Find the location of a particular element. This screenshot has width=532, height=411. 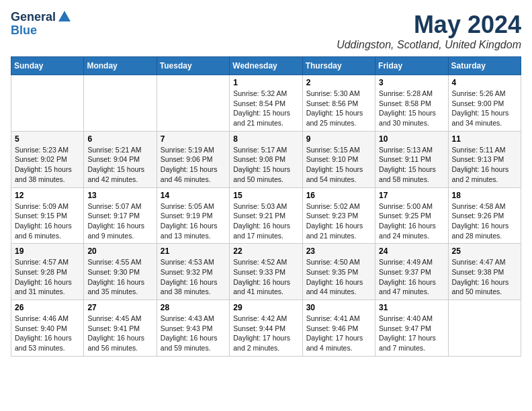

logo-blue: Blue is located at coordinates (24, 31).